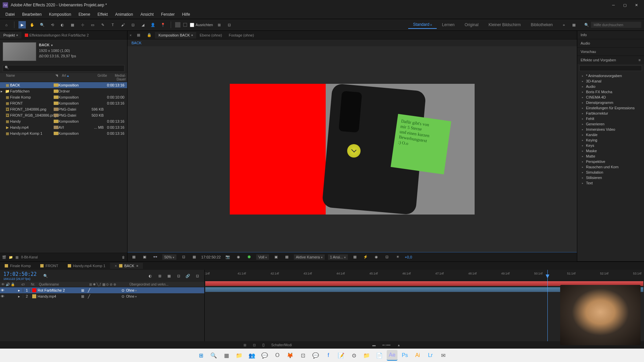 The height and width of the screenshot is (362, 644). Describe the element at coordinates (374, 274) in the screenshot. I see `ruler-tick: 45:14f` at that location.